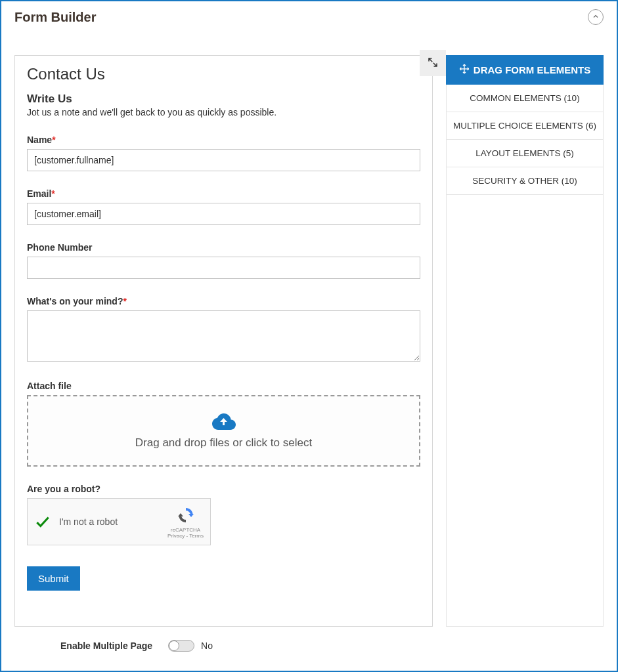  Describe the element at coordinates (223, 74) in the screenshot. I see `form-title: Contact Us` at that location.